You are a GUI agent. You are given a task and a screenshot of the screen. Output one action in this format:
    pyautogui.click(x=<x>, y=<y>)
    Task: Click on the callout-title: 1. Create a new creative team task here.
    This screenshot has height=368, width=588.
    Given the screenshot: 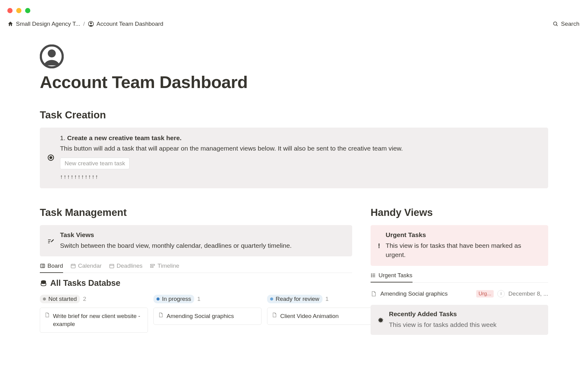 What is the action you would take?
    pyautogui.click(x=300, y=138)
    